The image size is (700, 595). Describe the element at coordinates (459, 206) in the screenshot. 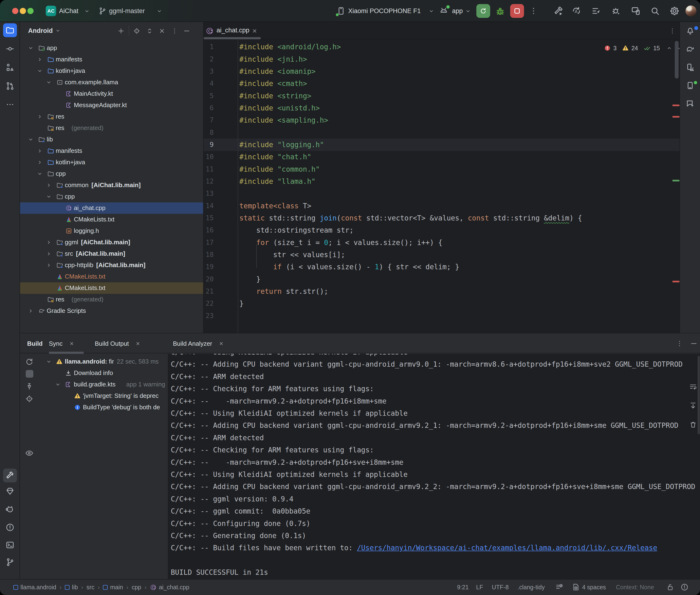

I see `code-line: template<class T>` at that location.